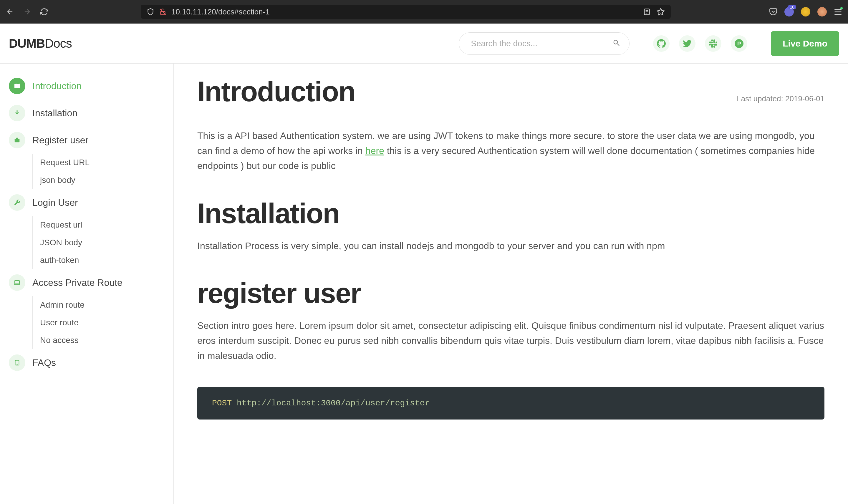  What do you see at coordinates (27, 12) in the screenshot?
I see `forward-button` at bounding box center [27, 12].